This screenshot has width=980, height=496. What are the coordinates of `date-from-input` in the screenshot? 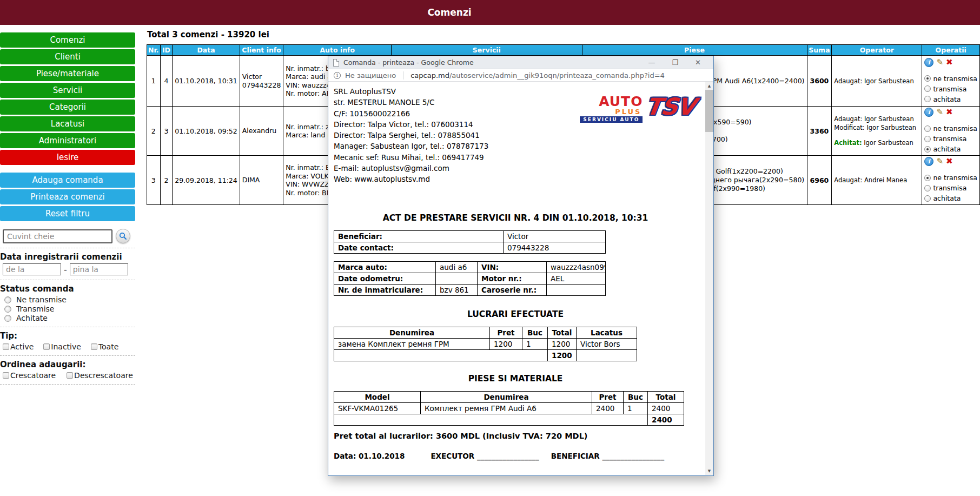 It's located at (32, 269).